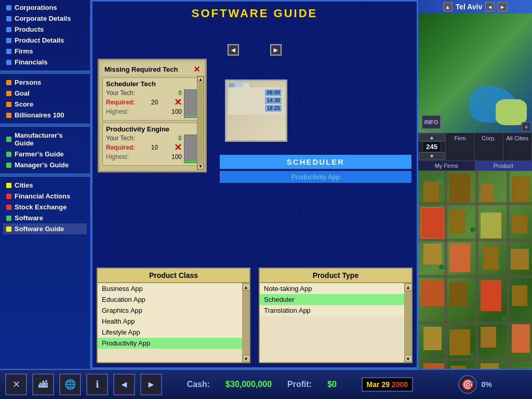  What do you see at coordinates (70, 384) in the screenshot?
I see `bottom-btn-globe: 🌐` at bounding box center [70, 384].